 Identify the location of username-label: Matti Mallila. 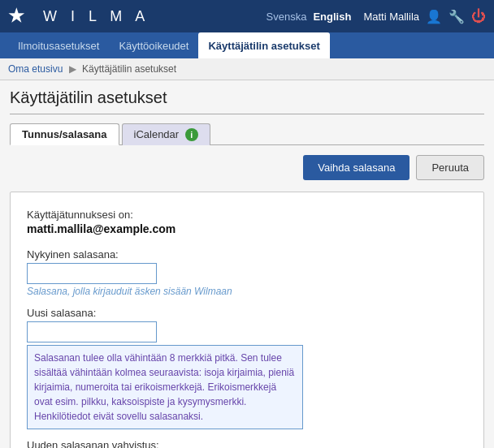
(392, 16).